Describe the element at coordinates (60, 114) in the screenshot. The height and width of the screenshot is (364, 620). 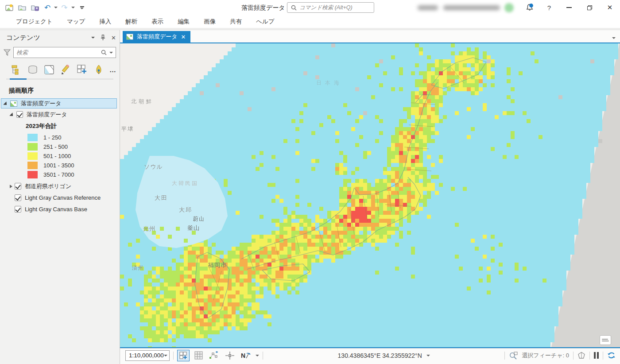
I see `tree-item-layer: 落雷頻度データ` at that location.